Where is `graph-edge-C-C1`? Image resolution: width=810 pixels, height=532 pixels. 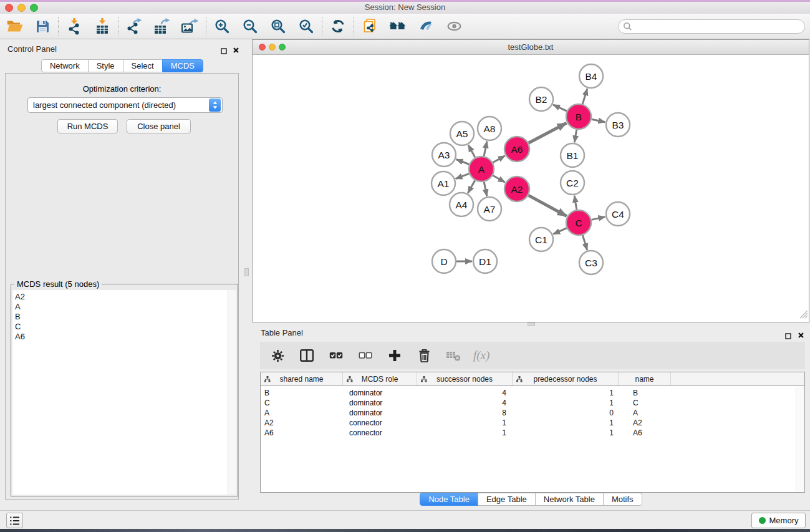
graph-edge-C-C1 is located at coordinates (560, 231).